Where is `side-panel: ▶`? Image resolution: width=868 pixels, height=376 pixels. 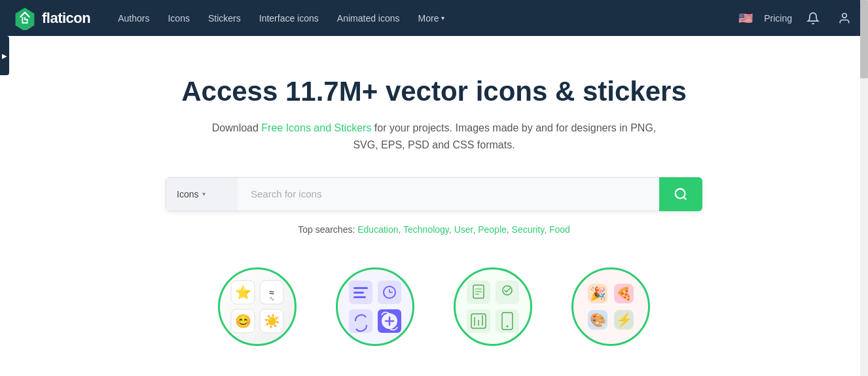
side-panel: ▶ is located at coordinates (5, 56).